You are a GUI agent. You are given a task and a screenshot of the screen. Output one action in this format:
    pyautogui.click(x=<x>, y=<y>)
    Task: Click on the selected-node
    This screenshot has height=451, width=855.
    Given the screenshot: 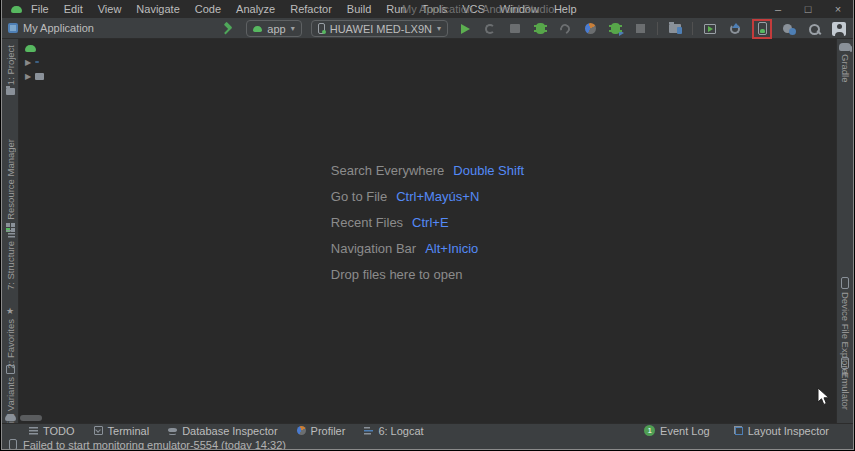 What is the action you would take?
    pyautogui.click(x=37, y=62)
    